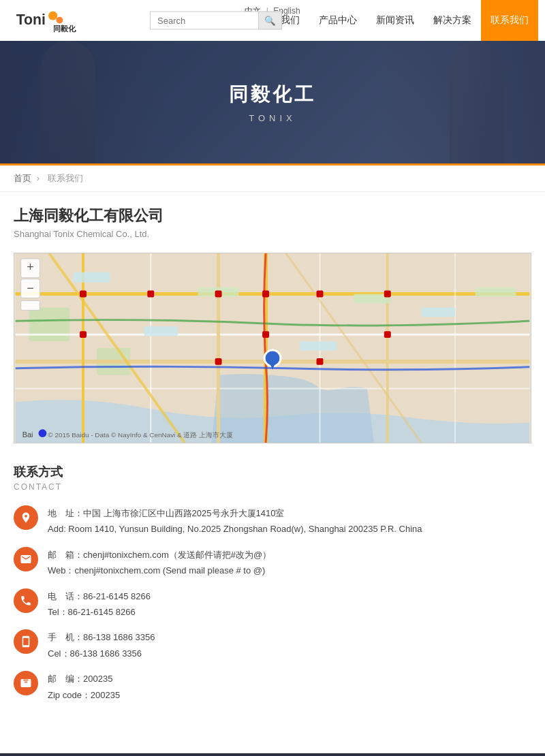 This screenshot has height=756, width=545. I want to click on email-web: Web：chenj#tonixchem.com (Send mail pleas…, so click(157, 571).